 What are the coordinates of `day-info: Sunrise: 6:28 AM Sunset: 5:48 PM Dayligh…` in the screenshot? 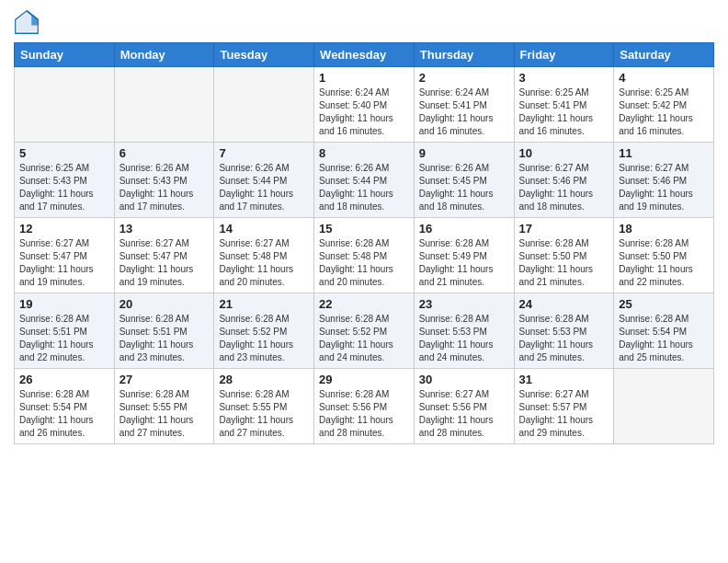 It's located at (364, 263).